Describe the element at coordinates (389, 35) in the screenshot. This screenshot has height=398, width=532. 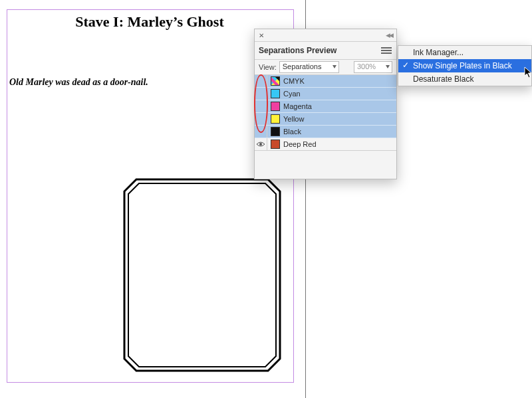
I see `collapse-icon: ◀◀` at that location.